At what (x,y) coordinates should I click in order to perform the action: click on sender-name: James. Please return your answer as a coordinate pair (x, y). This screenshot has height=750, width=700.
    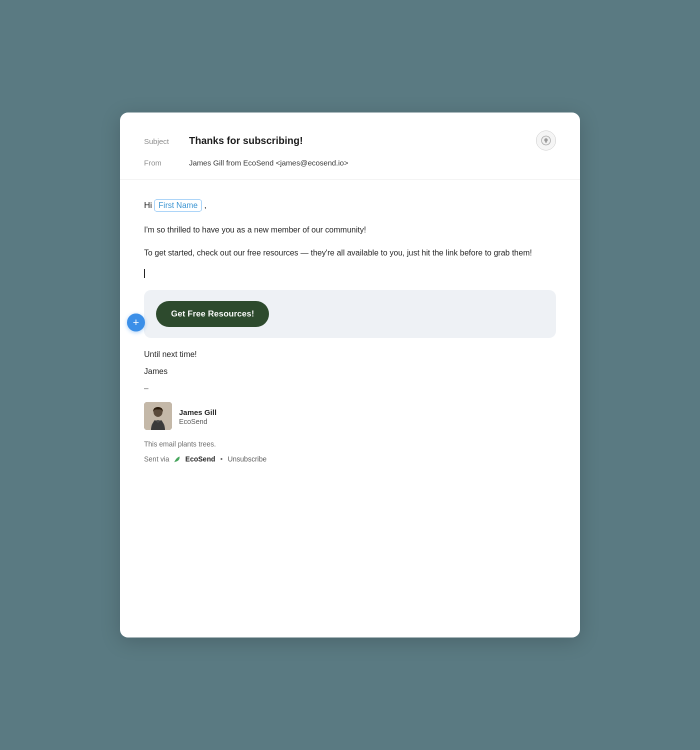
    Looking at the image, I should click on (350, 372).